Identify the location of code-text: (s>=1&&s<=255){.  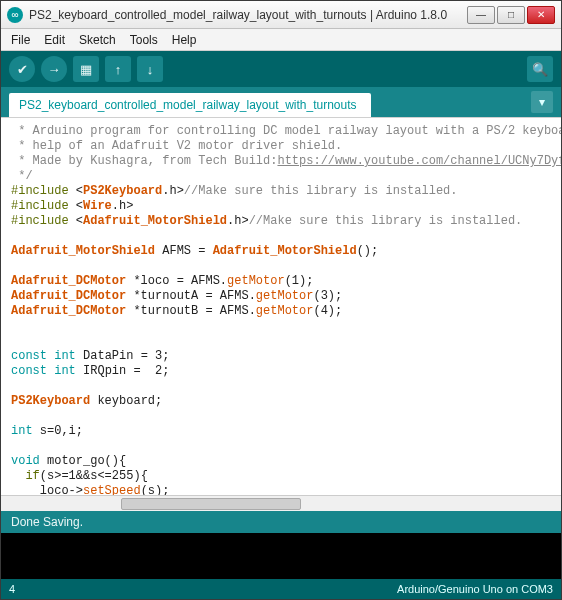
(94, 476).